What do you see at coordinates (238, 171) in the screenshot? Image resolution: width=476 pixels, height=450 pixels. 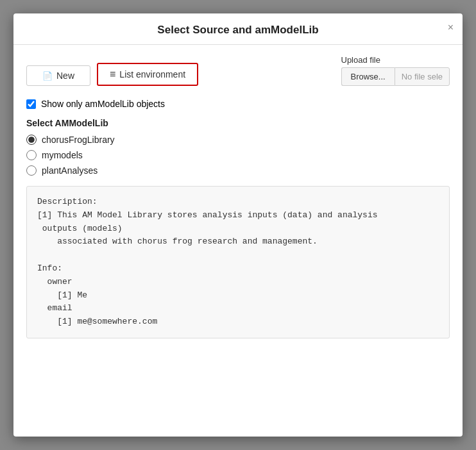 I see `list-item: plantAnalyses` at bounding box center [238, 171].